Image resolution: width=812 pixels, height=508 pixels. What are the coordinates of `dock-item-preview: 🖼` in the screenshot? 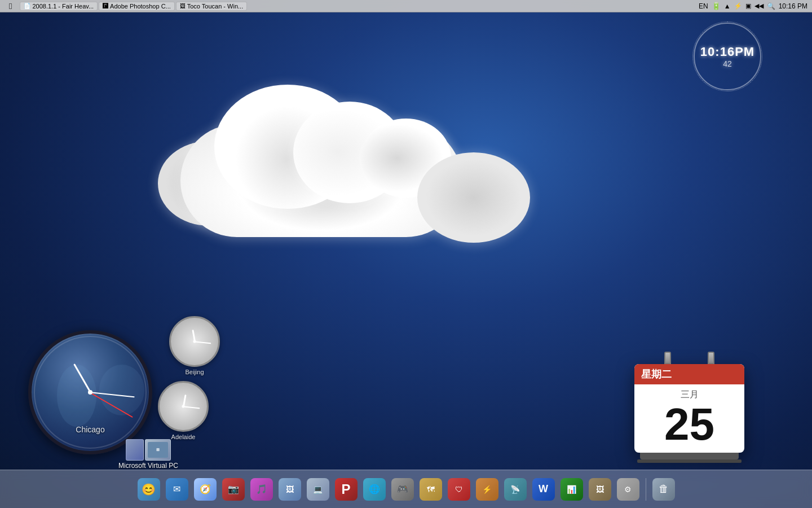 It's located at (290, 489).